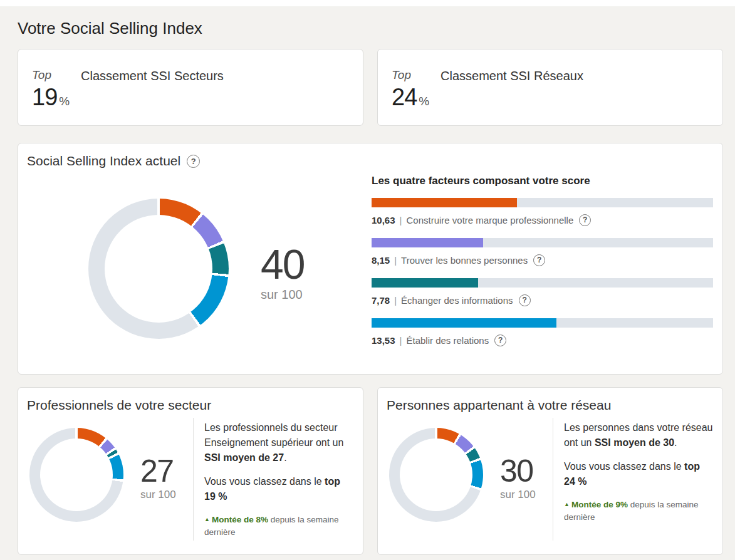  Describe the element at coordinates (282, 273) in the screenshot. I see `current-ssi-score-block: 40 sur 100` at that location.